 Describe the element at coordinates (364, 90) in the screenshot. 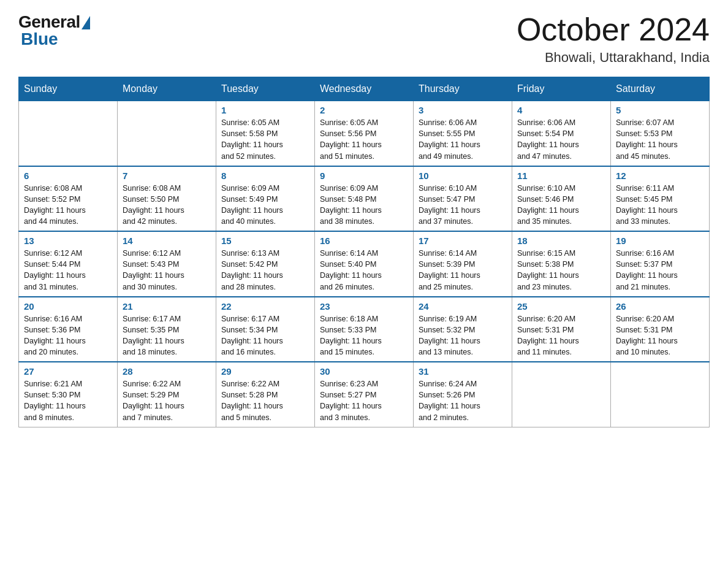

I see `calendar-header-row: SundayMondayTuesdayWednesdayThursdayFrid…` at that location.